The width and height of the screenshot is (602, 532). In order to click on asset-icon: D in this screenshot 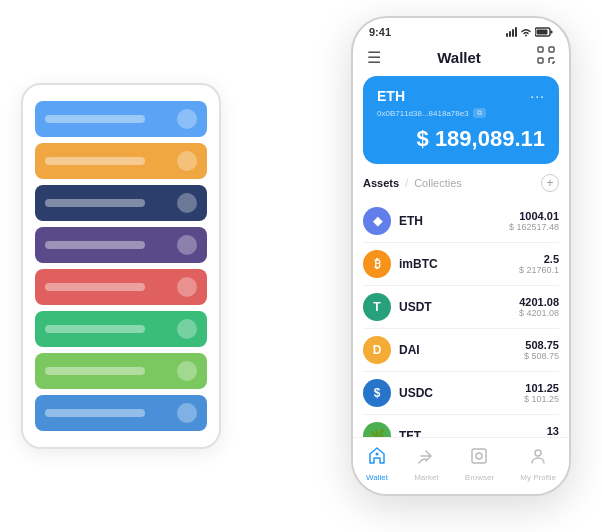, I will do `click(377, 350)`.